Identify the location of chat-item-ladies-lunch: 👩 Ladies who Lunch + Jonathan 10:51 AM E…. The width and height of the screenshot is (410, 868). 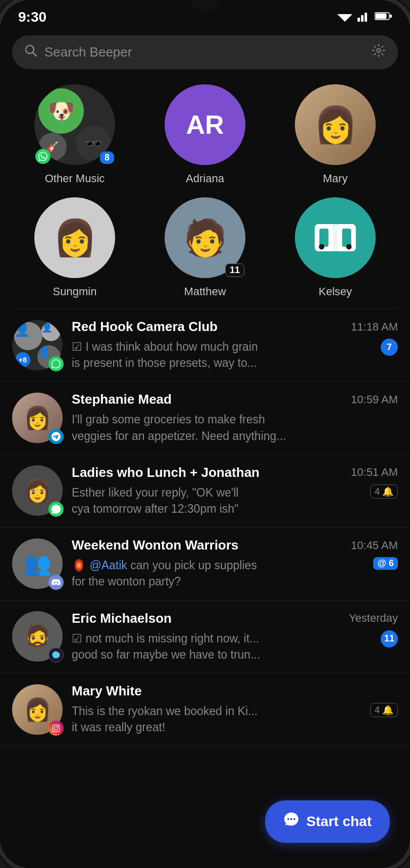
(205, 491).